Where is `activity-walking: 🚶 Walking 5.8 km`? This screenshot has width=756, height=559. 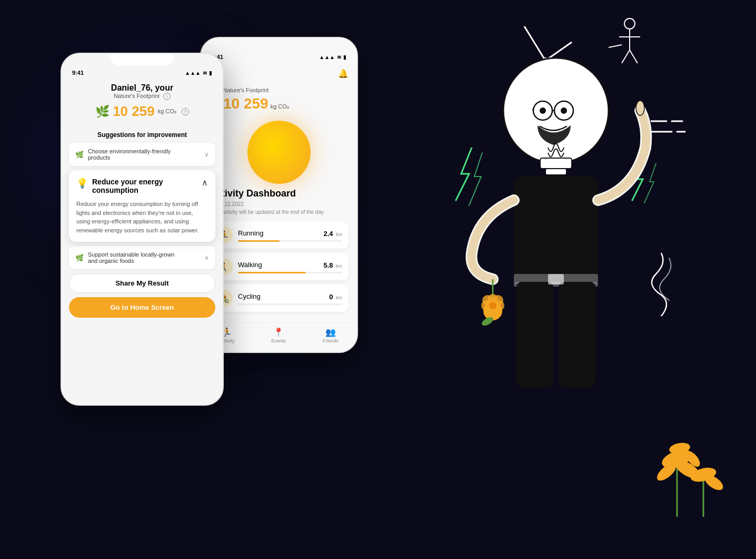
activity-walking: 🚶 Walking 5.8 km is located at coordinates (279, 267).